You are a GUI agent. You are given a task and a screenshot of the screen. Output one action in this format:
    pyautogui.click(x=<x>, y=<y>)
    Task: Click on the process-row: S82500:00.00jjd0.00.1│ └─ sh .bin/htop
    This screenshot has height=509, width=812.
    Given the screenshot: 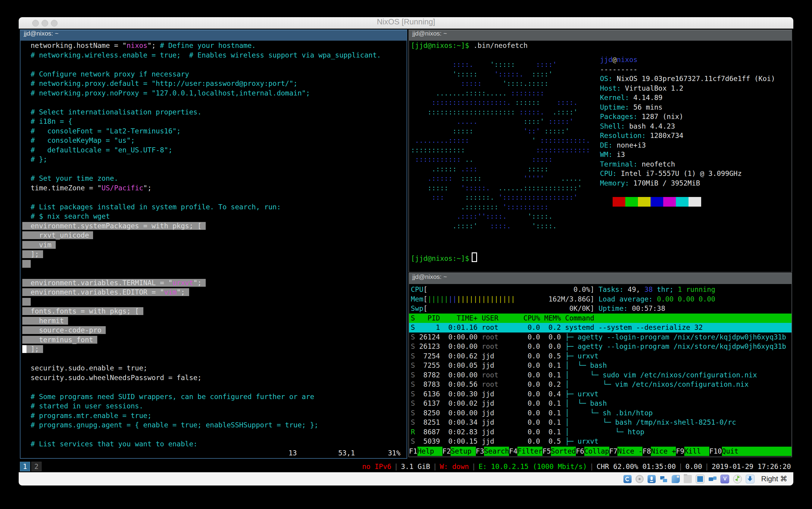 What is the action you would take?
    pyautogui.click(x=601, y=413)
    